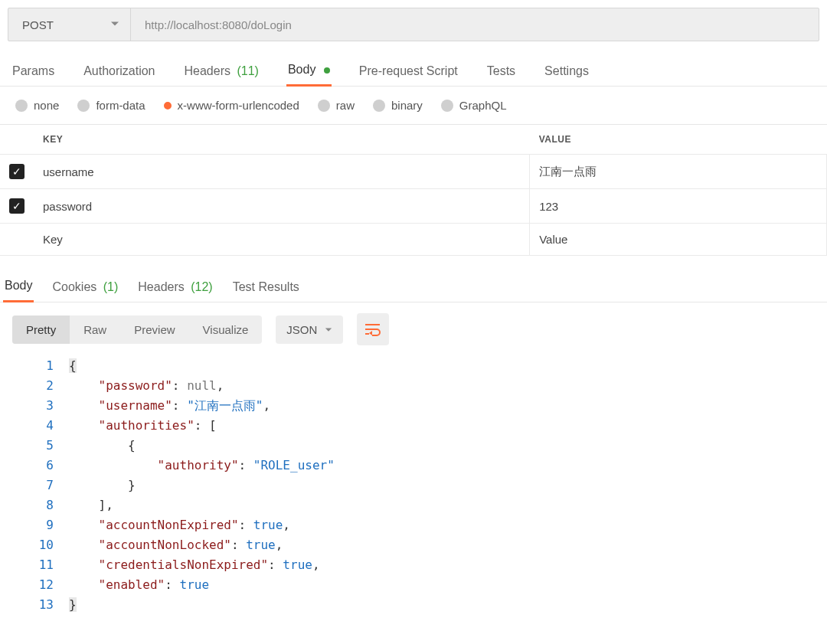  What do you see at coordinates (678, 207) in the screenshot?
I see `kv-value-cell: 123` at bounding box center [678, 207].